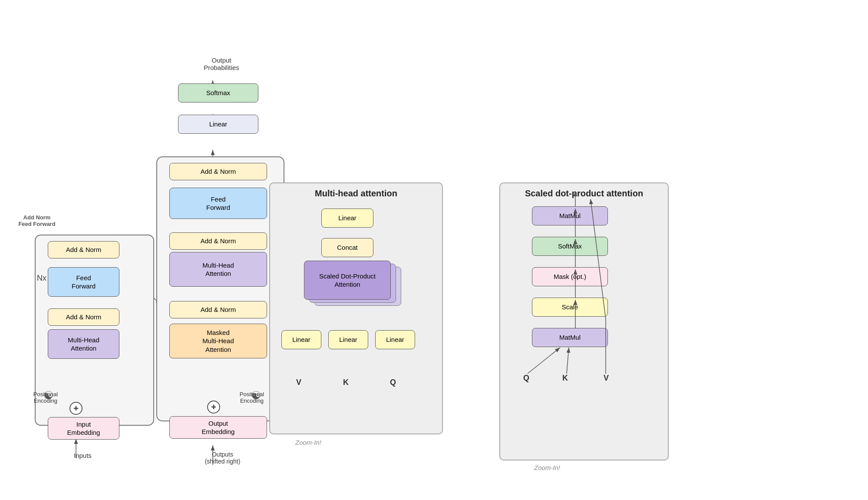  Describe the element at coordinates (218, 427) in the screenshot. I see `decoder-output-embedding: OutputEmbedding` at that location.